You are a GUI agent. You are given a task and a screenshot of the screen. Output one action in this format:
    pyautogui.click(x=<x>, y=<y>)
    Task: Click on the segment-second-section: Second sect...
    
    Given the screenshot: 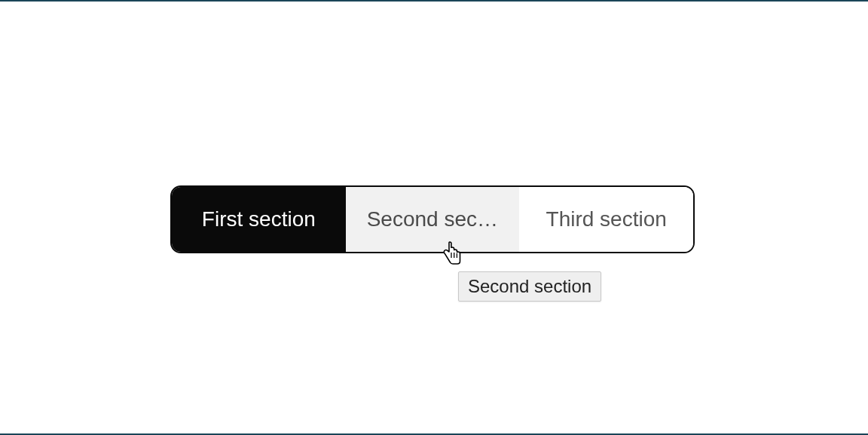 What is the action you would take?
    pyautogui.click(x=432, y=219)
    